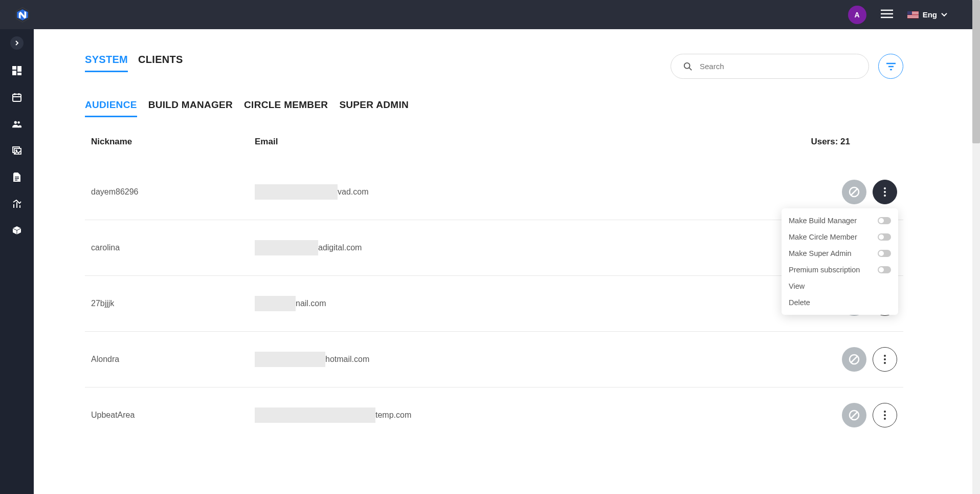 The width and height of the screenshot is (980, 494). Describe the element at coordinates (173, 248) in the screenshot. I see `user-nickname: carolina` at that location.